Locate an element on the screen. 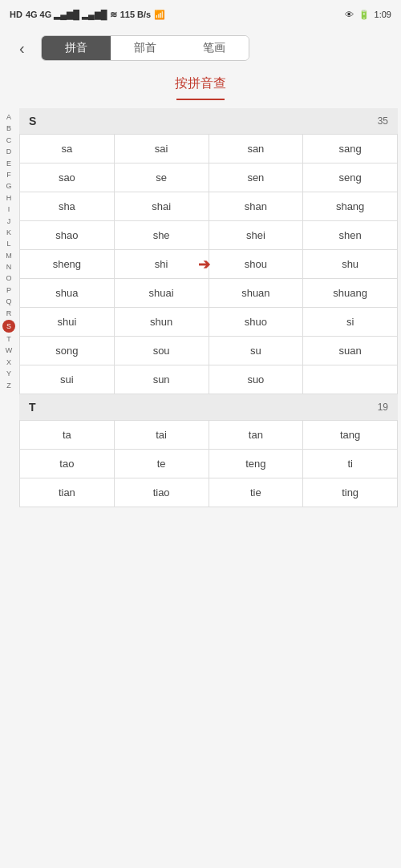 This screenshot has width=401, height=868. alpha-L: L is located at coordinates (9, 244).